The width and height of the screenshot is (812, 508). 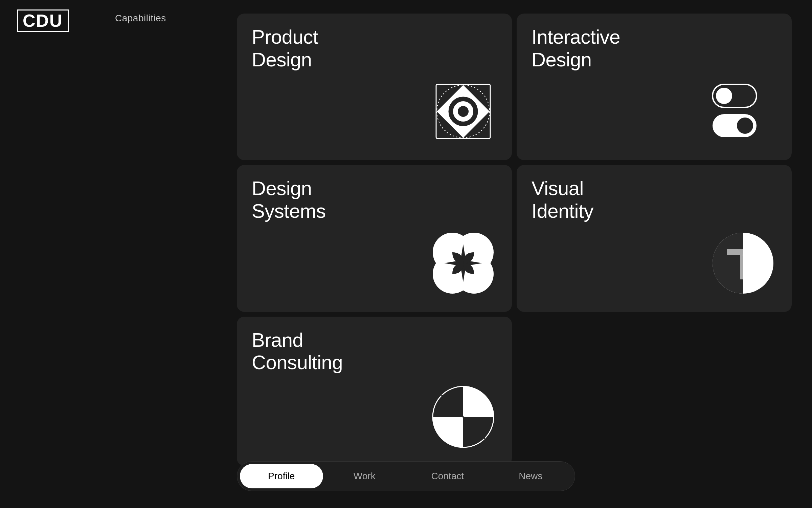 What do you see at coordinates (43, 21) in the screenshot?
I see `logo-text: CDU` at bounding box center [43, 21].